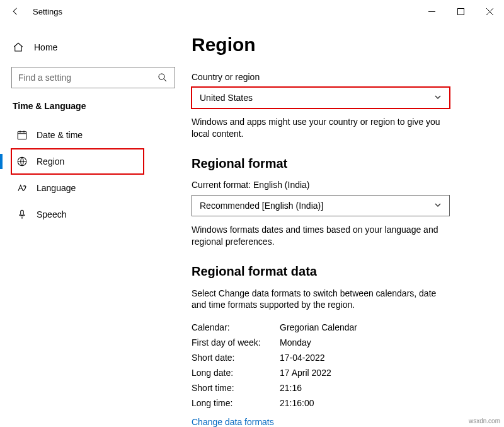 The width and height of the screenshot is (504, 427). I want to click on table-row: Long date:17 April 2022, so click(338, 373).